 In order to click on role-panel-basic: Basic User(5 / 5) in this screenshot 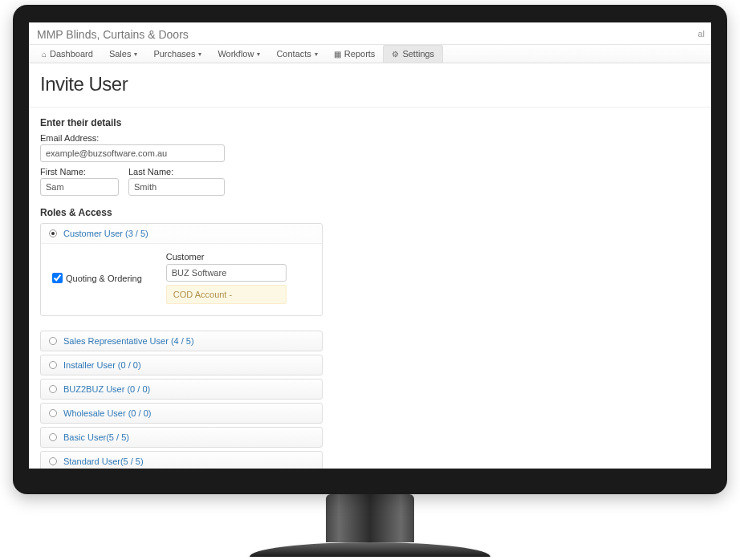, I will do `click(181, 437)`.